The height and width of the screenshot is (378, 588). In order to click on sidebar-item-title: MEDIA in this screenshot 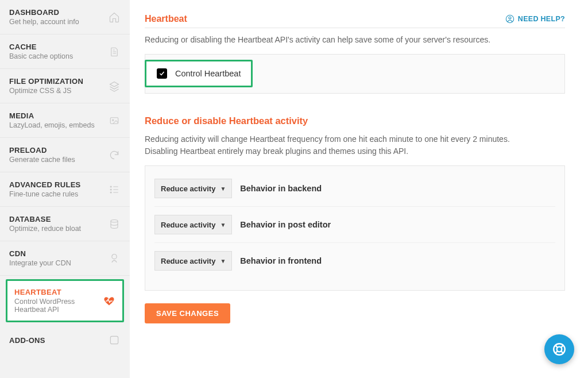, I will do `click(56, 116)`.